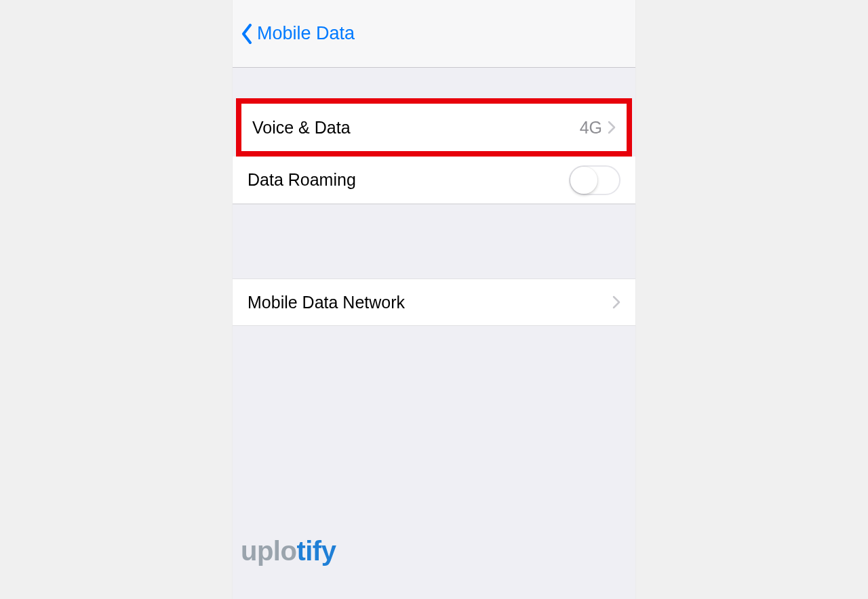  Describe the element at coordinates (408, 180) in the screenshot. I see `data-roaming-label: Data Roaming` at that location.